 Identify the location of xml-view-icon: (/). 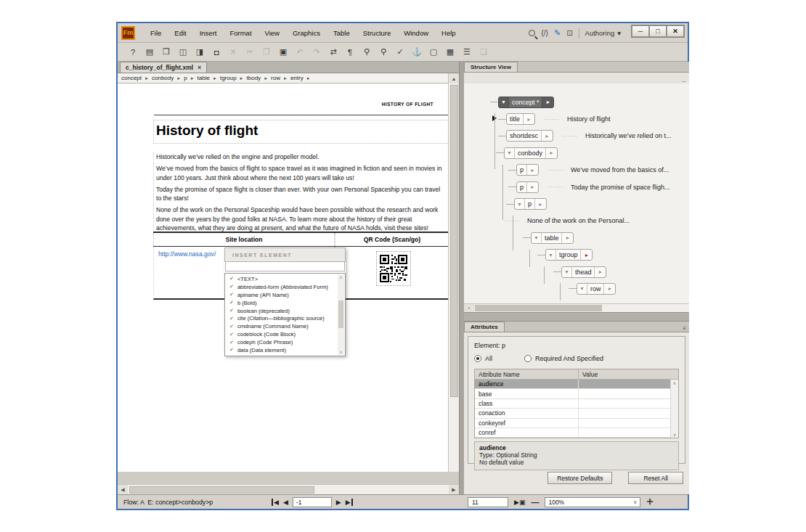
(545, 33).